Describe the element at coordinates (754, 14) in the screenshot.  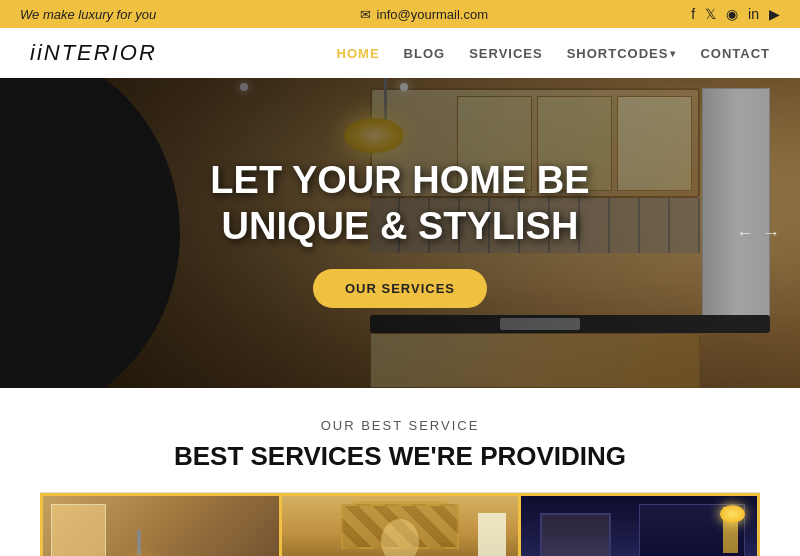
I see `linkedin-icon: in` at that location.